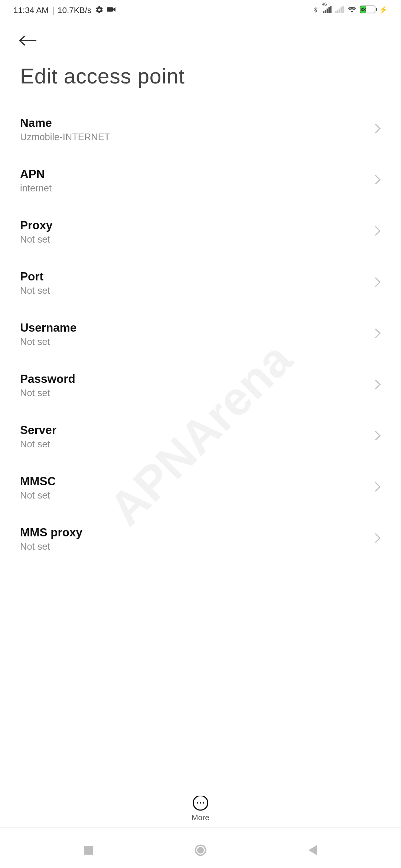 The image size is (401, 868). I want to click on setting-label: Server, so click(38, 430).